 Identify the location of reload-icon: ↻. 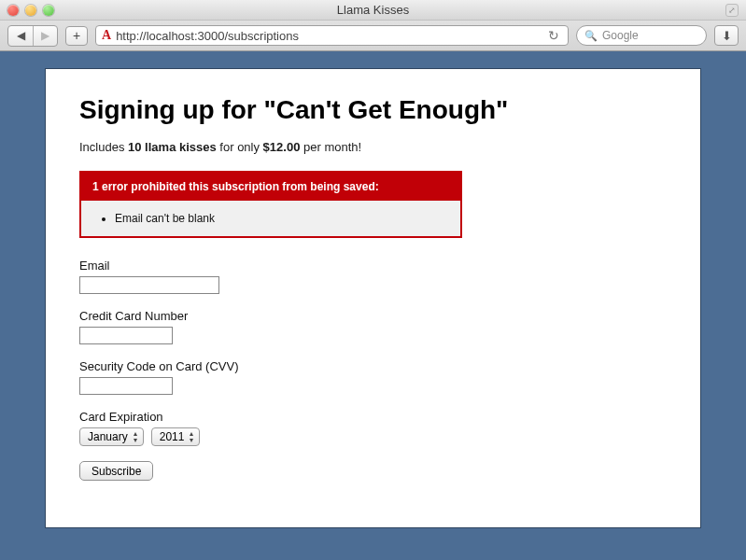
(554, 35).